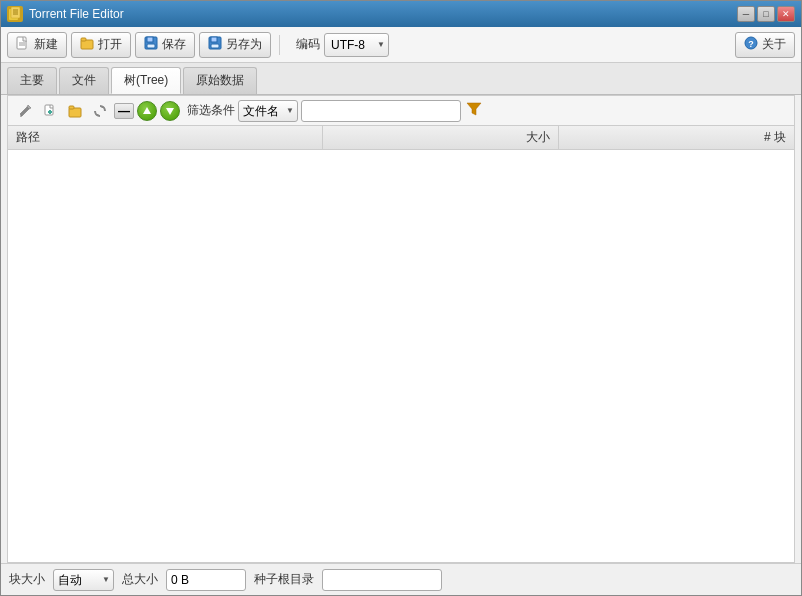 The width and height of the screenshot is (802, 596). Describe the element at coordinates (151, 44) in the screenshot. I see `save-icon` at that location.